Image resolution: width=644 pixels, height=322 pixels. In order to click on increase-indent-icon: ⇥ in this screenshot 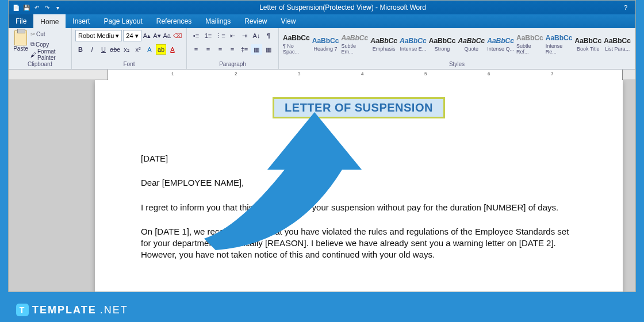, I will do `click(244, 36)`.